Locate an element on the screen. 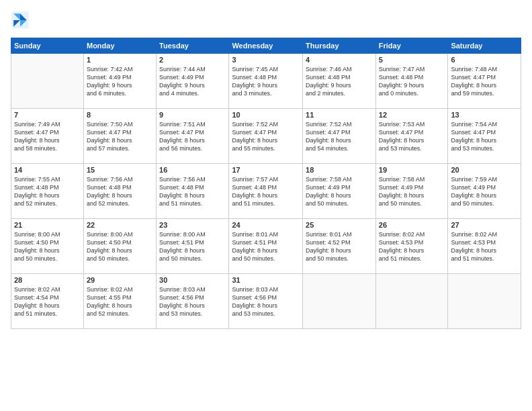 Image resolution: width=532 pixels, height=411 pixels. calendar-cell: 1Sunrise: 7:42 AM Sunset: 4:49 PM Daylig… is located at coordinates (120, 81).